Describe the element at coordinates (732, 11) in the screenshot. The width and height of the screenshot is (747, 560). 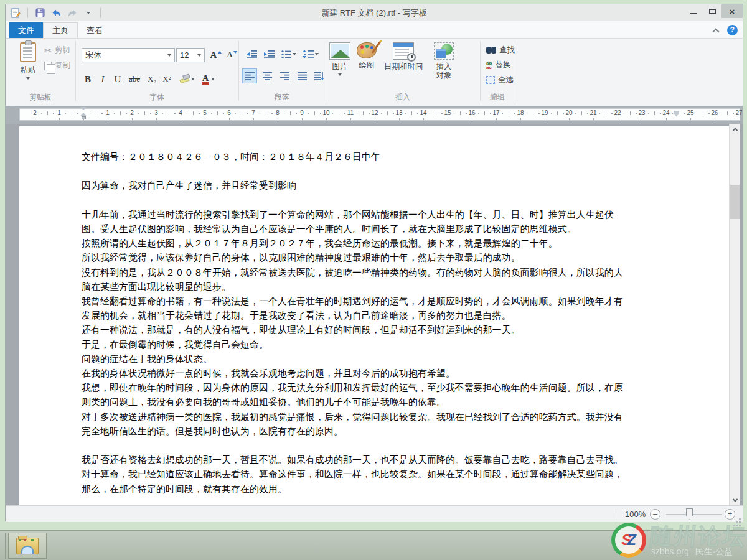
I see `close-icon: ×` at that location.